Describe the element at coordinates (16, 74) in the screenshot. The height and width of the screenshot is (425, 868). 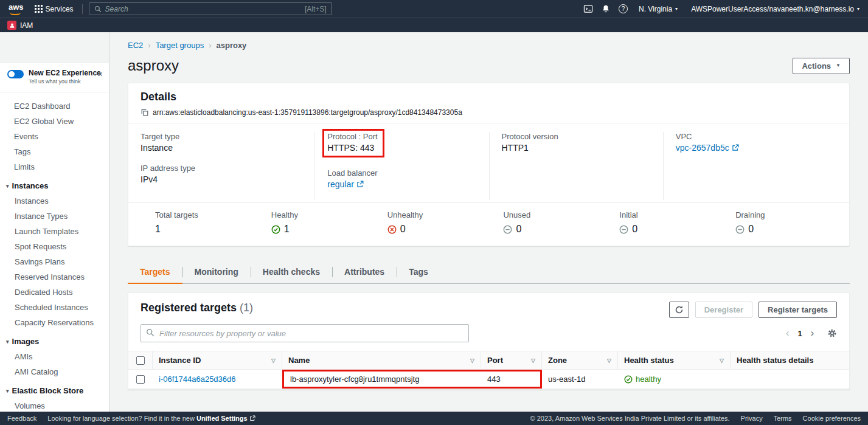
I see `new-experience-toggle` at that location.